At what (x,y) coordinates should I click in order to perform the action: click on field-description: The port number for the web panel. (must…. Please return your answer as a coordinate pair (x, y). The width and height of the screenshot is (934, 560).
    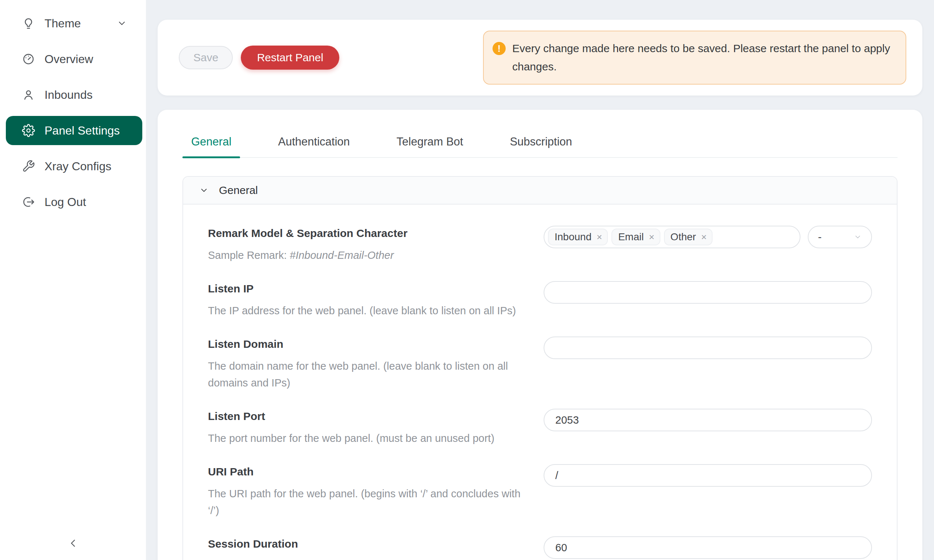
    Looking at the image, I should click on (367, 438).